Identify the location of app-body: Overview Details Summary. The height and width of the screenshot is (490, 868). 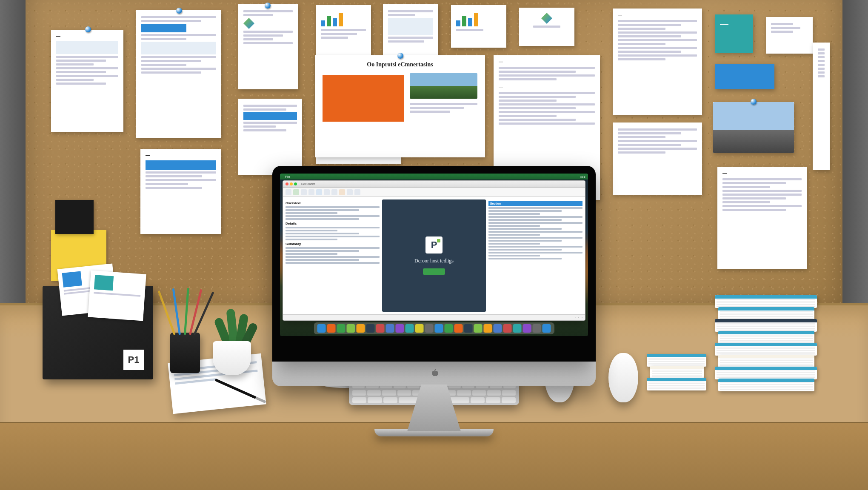
(434, 256).